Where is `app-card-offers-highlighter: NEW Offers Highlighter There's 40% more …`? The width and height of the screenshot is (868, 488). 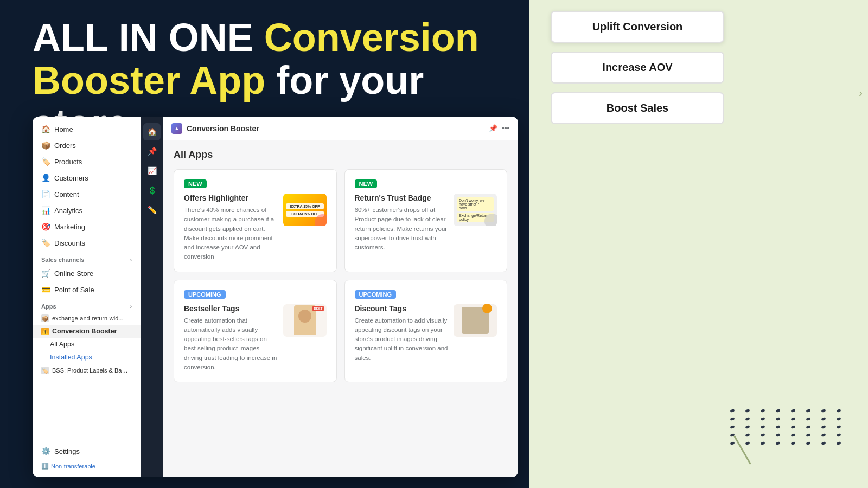
app-card-offers-highlighter: NEW Offers Highlighter There's 40% more … is located at coordinates (255, 221).